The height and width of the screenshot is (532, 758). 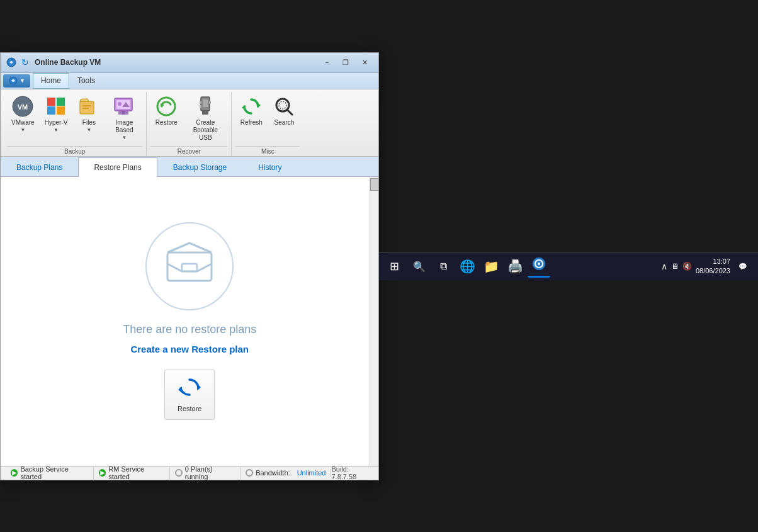 What do you see at coordinates (205, 130) in the screenshot?
I see `bootableusb-label: CreateBootable USB` at bounding box center [205, 130].